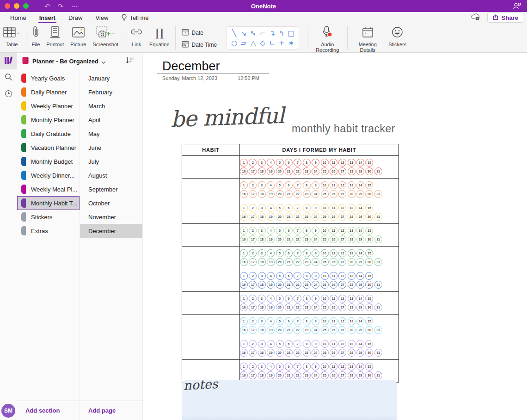  I want to click on sidebar-section-weekly-meal-pl: Weekly Meal Pl..., so click(48, 189).